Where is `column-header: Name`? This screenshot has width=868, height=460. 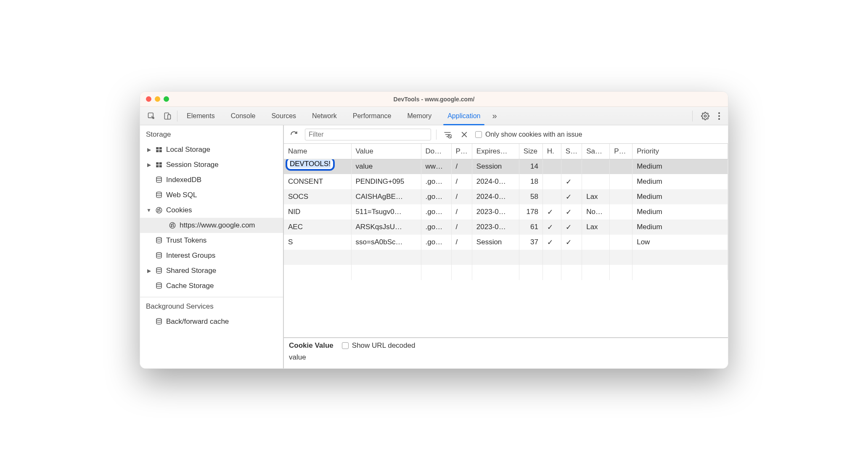
column-header: Name is located at coordinates (318, 151).